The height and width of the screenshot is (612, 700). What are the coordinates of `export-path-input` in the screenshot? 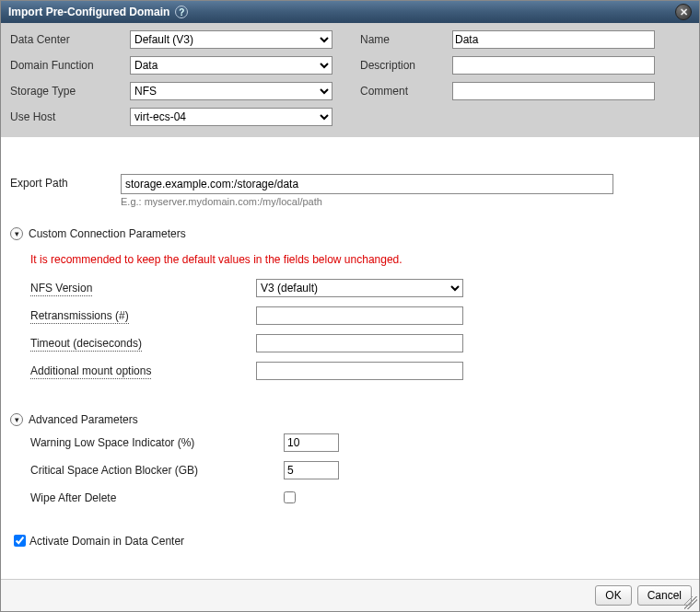 It's located at (367, 184).